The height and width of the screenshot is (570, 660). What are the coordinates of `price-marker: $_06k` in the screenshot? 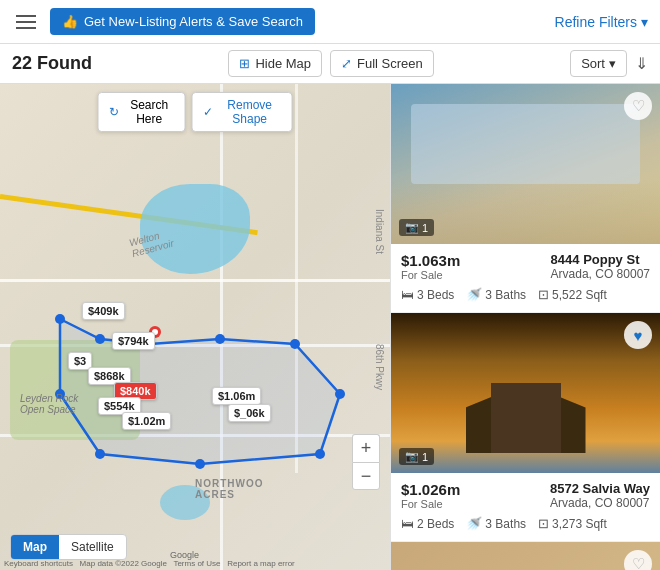 It's located at (250, 413).